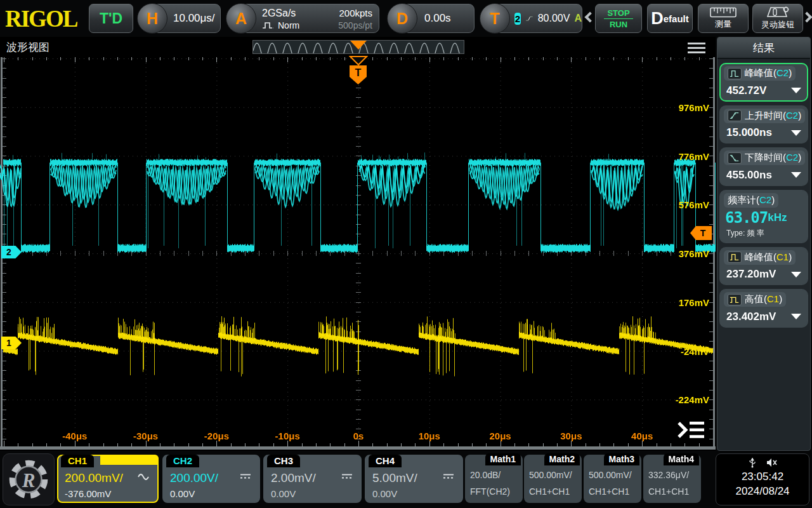  Describe the element at coordinates (642, 436) in the screenshot. I see `x-tick-label: 40μs` at that location.